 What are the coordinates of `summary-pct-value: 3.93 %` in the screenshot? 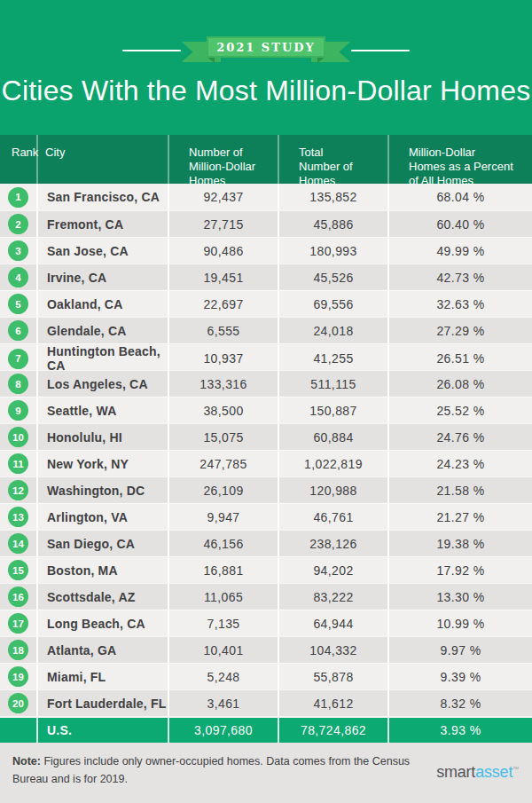 It's located at (459, 730).